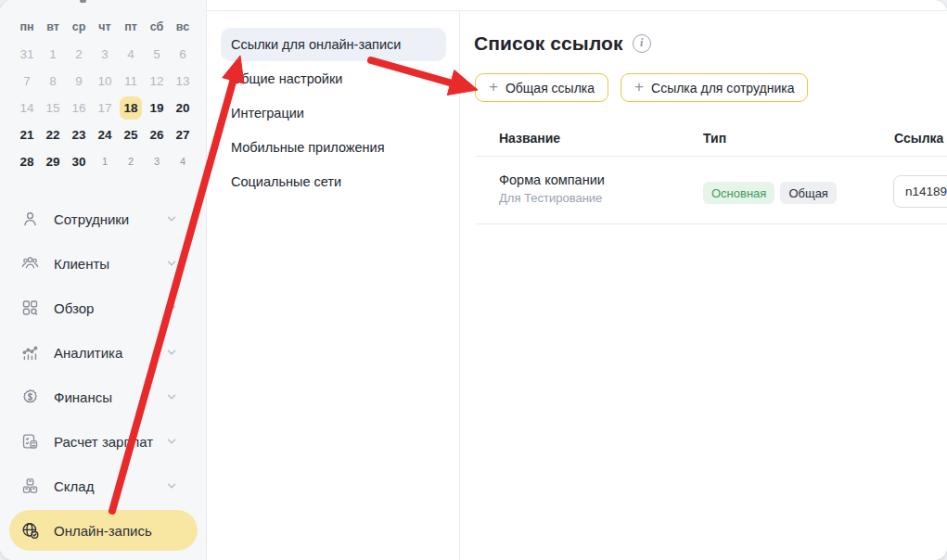 This screenshot has height=560, width=947. Describe the element at coordinates (88, 352) in the screenshot. I see `sidebar-item-label: Аналитика` at that location.